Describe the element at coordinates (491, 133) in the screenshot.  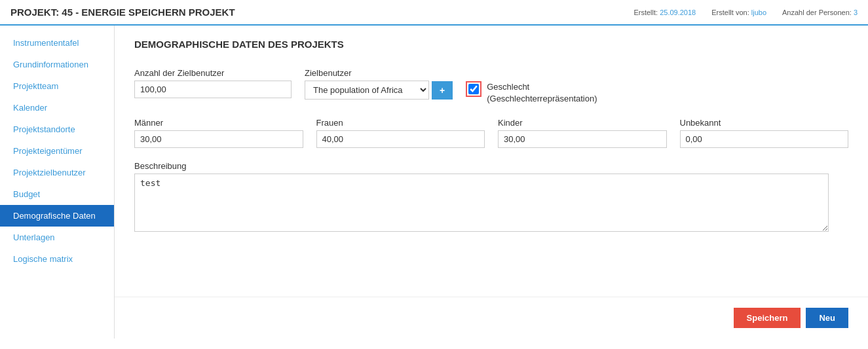
I see `gender-fields-row: Männer Frauen Kinder Unbekannt` at that location.